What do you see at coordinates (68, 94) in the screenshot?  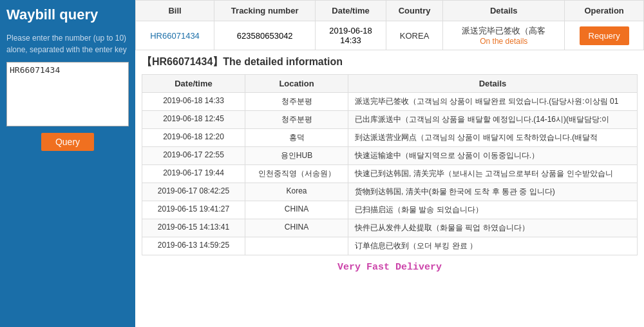 I see `tracking-input: HR66071434` at bounding box center [68, 94].